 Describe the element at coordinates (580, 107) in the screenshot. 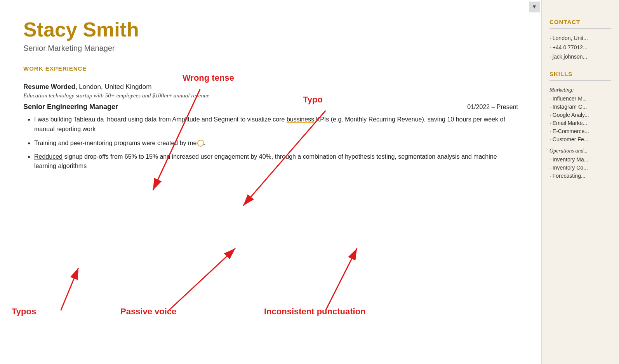

I see `skill-item-2: · Instagram G...` at that location.